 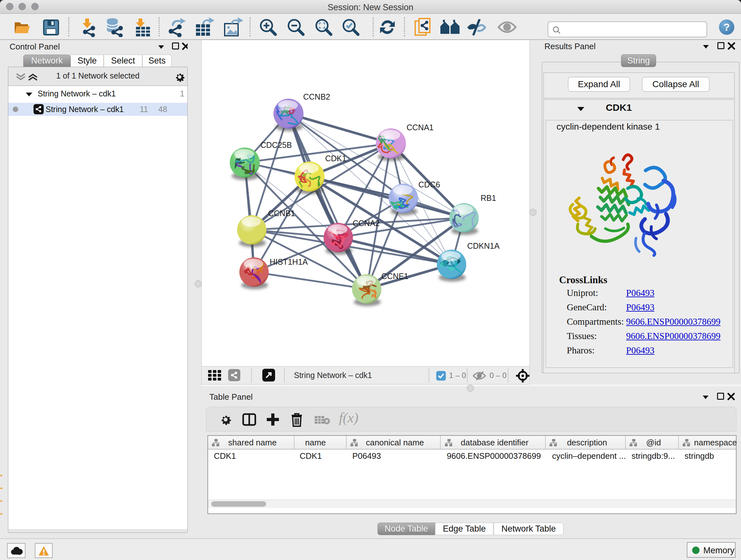 What do you see at coordinates (484, 246) in the screenshot?
I see `svg-text: CDKN1A` at bounding box center [484, 246].